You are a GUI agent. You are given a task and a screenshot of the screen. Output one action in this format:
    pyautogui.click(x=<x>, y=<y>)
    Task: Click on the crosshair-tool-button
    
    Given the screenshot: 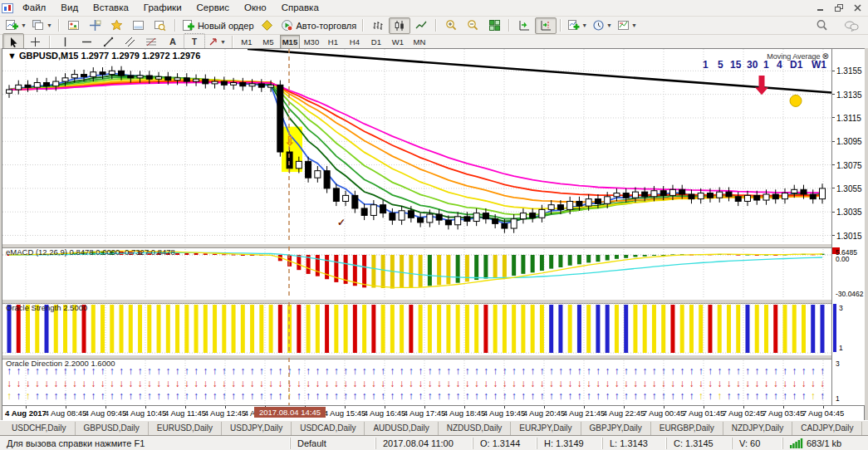 What is the action you would take?
    pyautogui.click(x=35, y=42)
    